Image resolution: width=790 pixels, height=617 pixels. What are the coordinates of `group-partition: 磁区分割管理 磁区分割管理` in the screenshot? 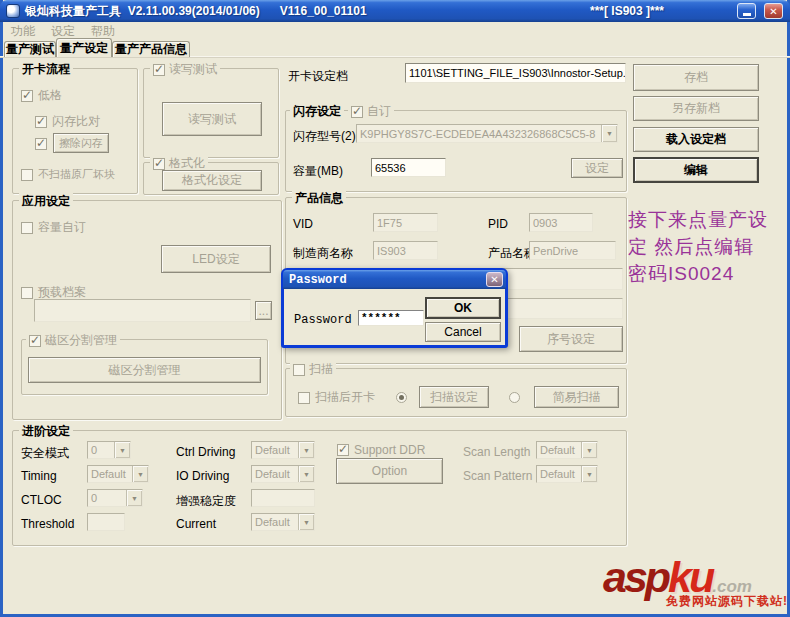 It's located at (144, 367).